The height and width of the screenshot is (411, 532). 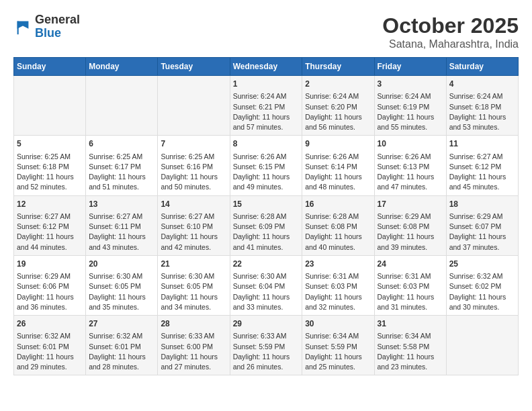 I want to click on calendar-cell: 4Sunrise: 6:24 AMSunset: 6:18 PMDaylight…, so click(x=482, y=106).